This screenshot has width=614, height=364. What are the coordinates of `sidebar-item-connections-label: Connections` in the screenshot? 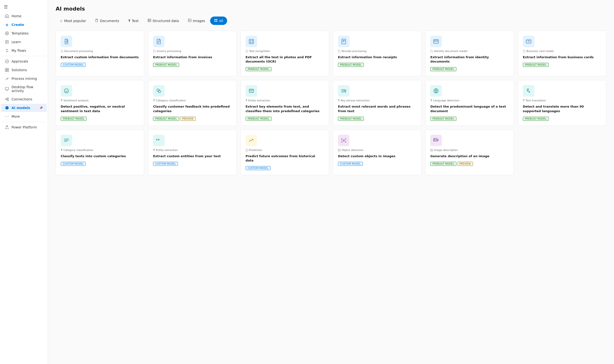 It's located at (22, 99).